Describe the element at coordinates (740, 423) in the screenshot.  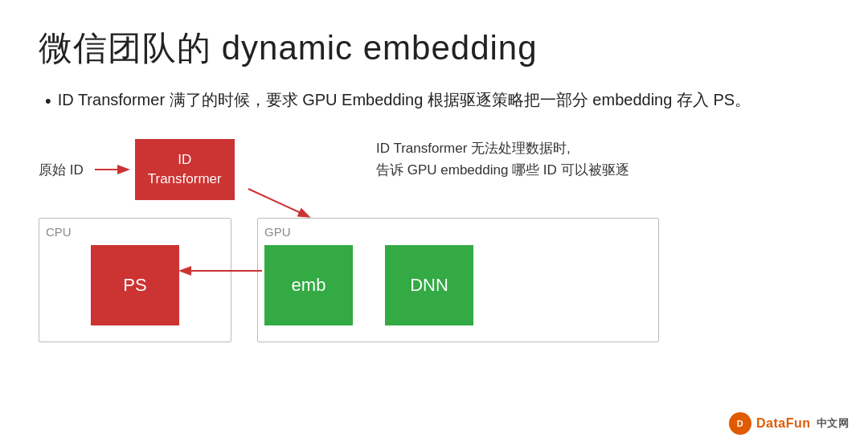
I see `watermark-icon: D` at that location.